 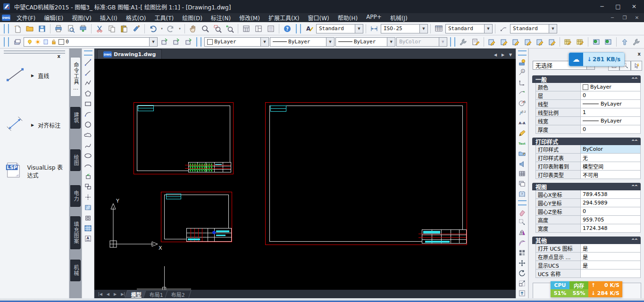 I want to click on ellipse-button, so click(x=88, y=155).